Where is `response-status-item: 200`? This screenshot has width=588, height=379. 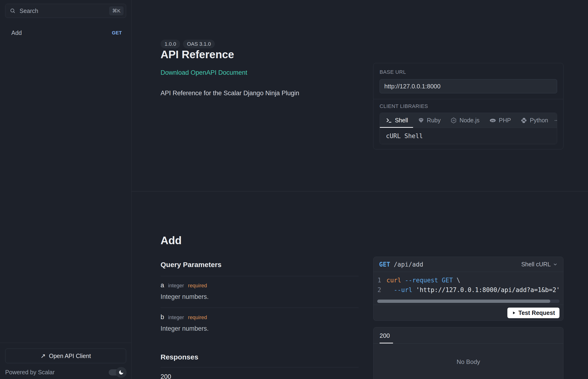
response-status-item: 200 is located at coordinates (166, 376).